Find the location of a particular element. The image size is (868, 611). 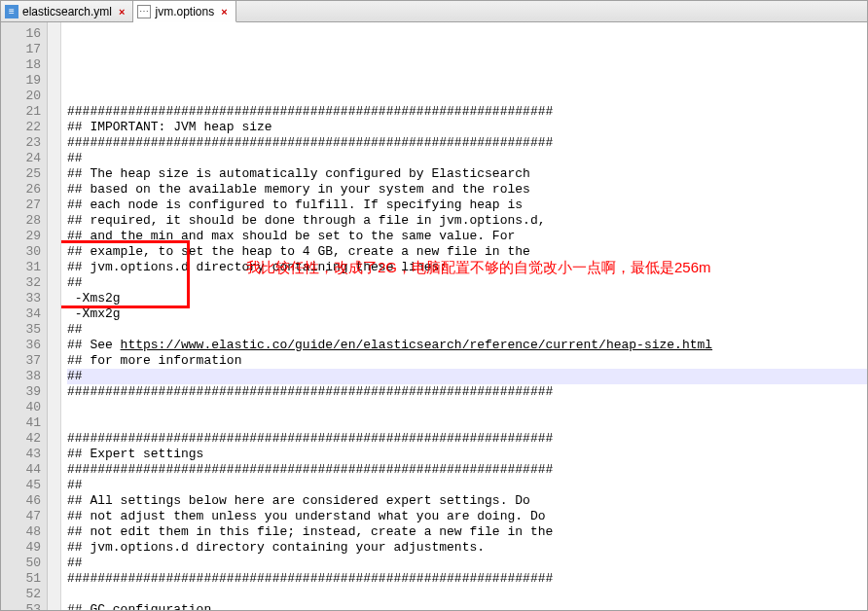

code-line: ## for more information is located at coordinates (467, 361).